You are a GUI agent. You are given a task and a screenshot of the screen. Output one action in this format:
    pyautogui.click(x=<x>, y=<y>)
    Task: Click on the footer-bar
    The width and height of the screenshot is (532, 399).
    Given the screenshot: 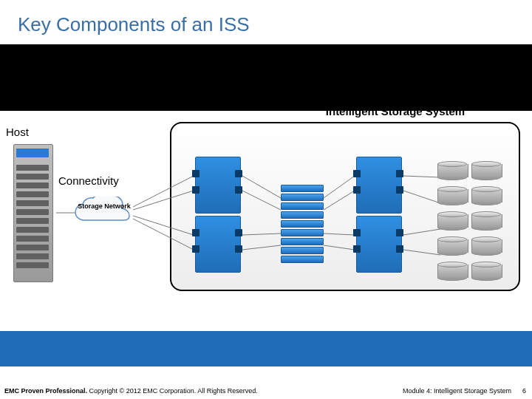 What is the action you would take?
    pyautogui.click(x=266, y=349)
    